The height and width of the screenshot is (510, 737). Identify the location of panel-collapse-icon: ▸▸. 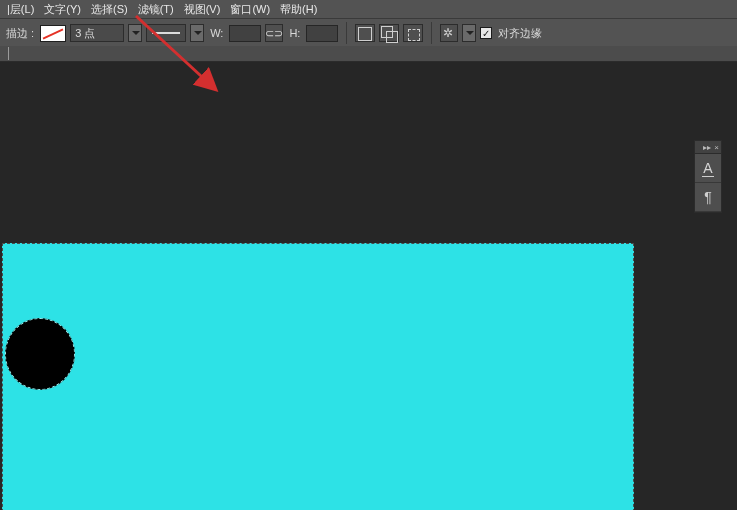
(707, 148).